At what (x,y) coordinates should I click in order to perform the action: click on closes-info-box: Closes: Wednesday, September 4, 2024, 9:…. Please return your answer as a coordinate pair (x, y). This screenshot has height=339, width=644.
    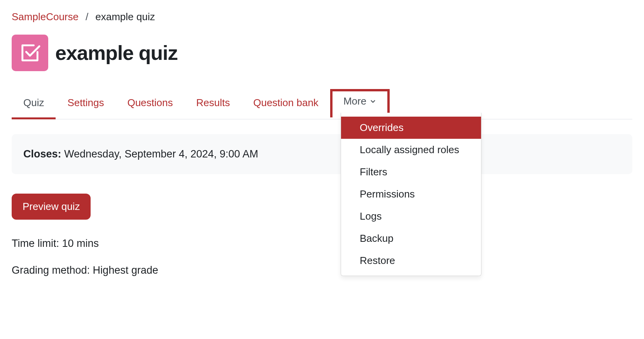
    Looking at the image, I should click on (322, 154).